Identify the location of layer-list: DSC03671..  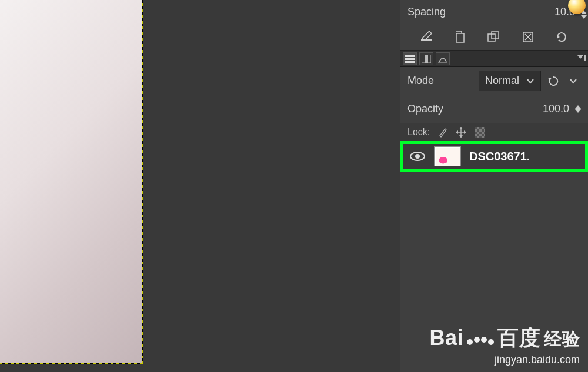
(494, 156).